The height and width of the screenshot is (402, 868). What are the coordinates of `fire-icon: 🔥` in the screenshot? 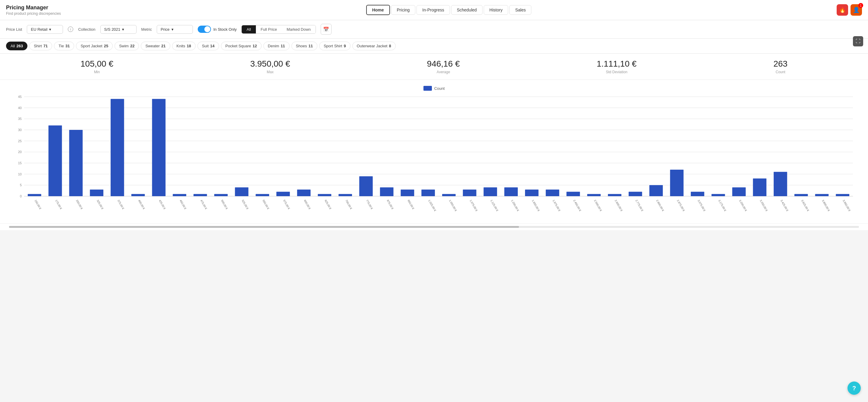 It's located at (842, 10).